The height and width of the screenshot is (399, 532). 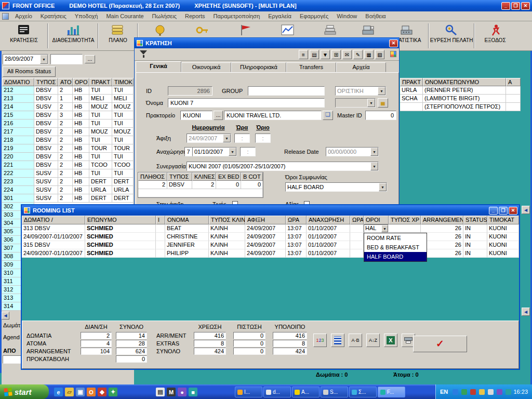 What do you see at coordinates (460, 107) in the screenshot?
I see `table-row: (ΣΤΕΡΓΙΟΠΟΥΛΟΣ ΠΕΤΡΟΣ)` at bounding box center [460, 107].